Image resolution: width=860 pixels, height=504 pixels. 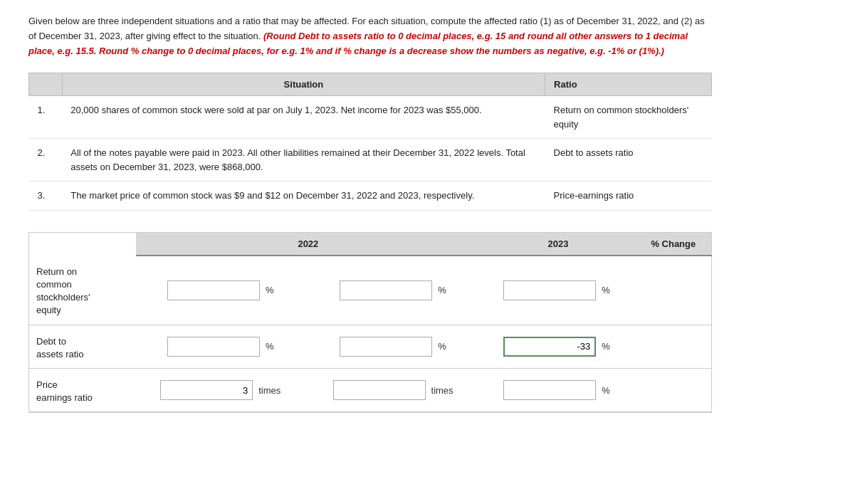 I want to click on situation-ratio: Debt to assets ratio, so click(x=629, y=160).